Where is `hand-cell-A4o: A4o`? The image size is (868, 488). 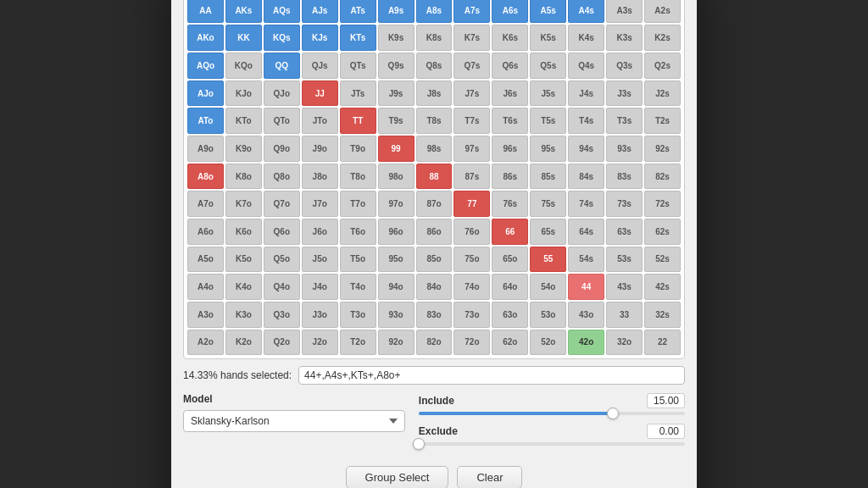
hand-cell-A4o: A4o is located at coordinates (205, 286).